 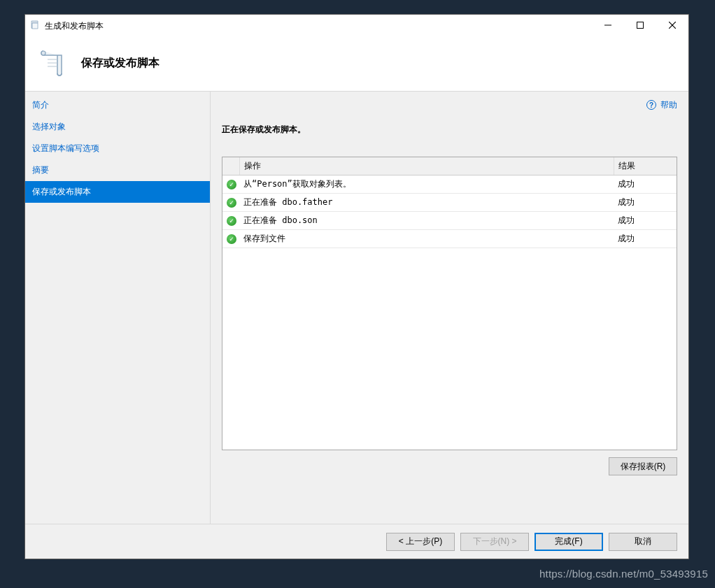 I want to click on sidebar-item-label: 设置脚本编写选项, so click(x=66, y=148).